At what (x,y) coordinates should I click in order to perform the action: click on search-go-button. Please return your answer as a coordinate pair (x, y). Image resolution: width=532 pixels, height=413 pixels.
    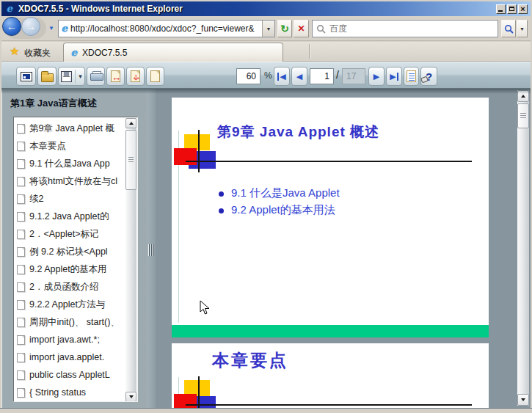
    Looking at the image, I should click on (509, 29).